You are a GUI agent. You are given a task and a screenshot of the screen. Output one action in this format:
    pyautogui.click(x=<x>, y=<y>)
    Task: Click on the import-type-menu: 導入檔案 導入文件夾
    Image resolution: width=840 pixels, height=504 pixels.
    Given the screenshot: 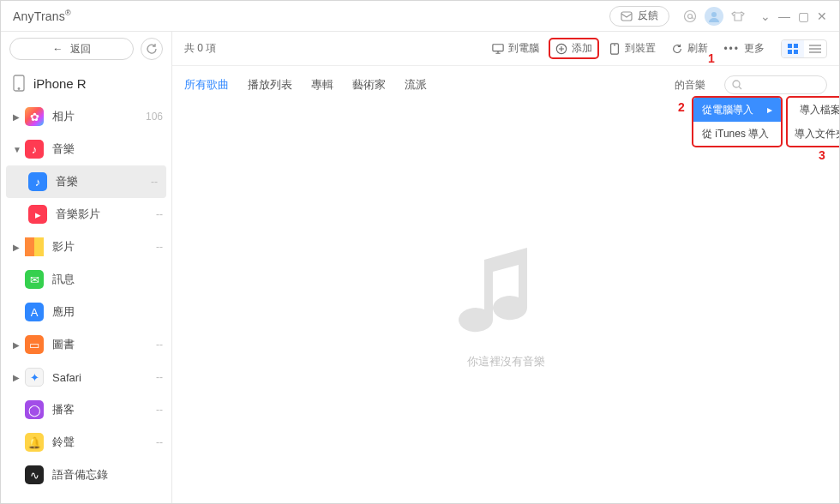 What is the action you would take?
    pyautogui.click(x=813, y=122)
    